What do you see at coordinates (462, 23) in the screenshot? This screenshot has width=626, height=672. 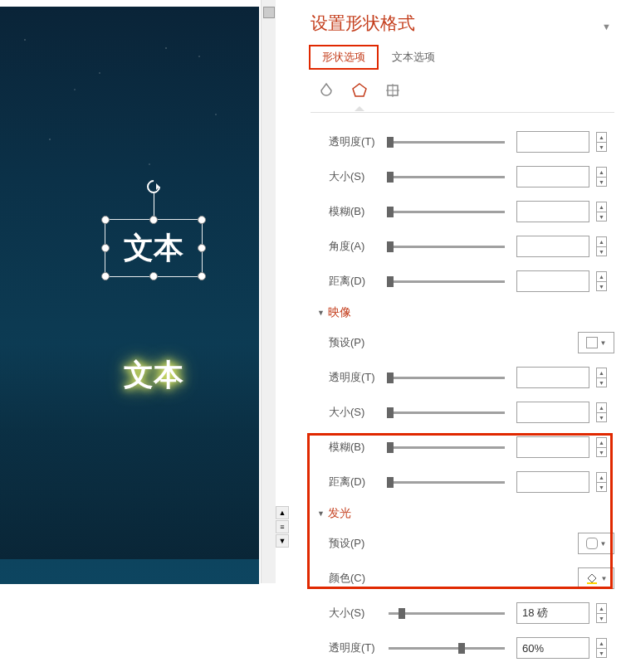 I see `pane-title: 设置形状格式` at bounding box center [462, 23].